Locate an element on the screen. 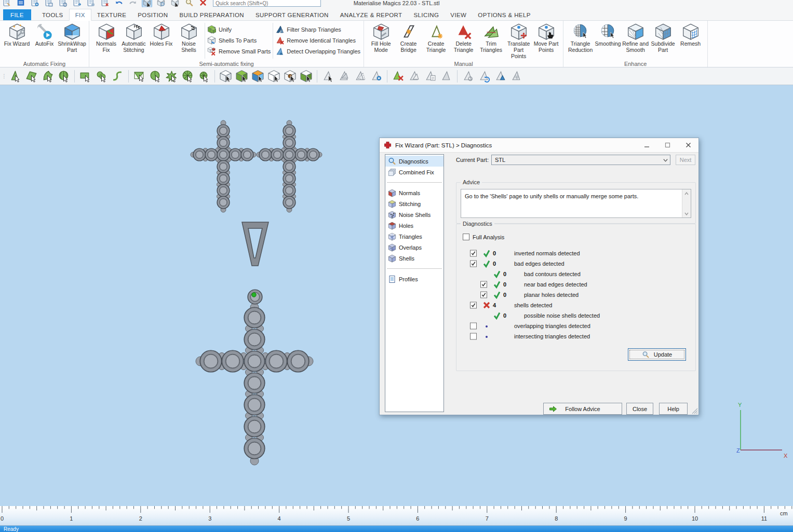 This screenshot has height=532, width=793. triangle-delete-icon is located at coordinates (398, 76).